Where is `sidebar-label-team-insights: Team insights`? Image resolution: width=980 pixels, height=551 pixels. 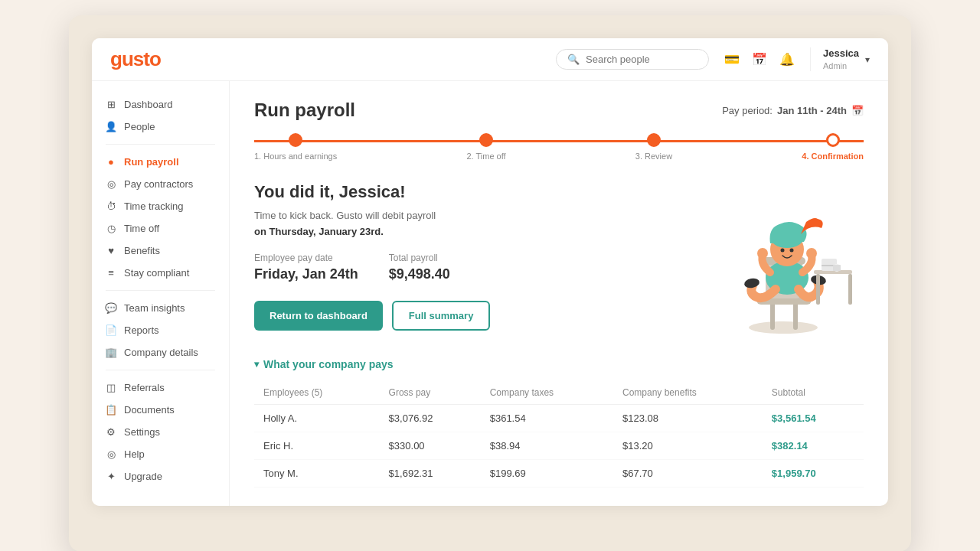
sidebar-label-team-insights: Team insights is located at coordinates (155, 308).